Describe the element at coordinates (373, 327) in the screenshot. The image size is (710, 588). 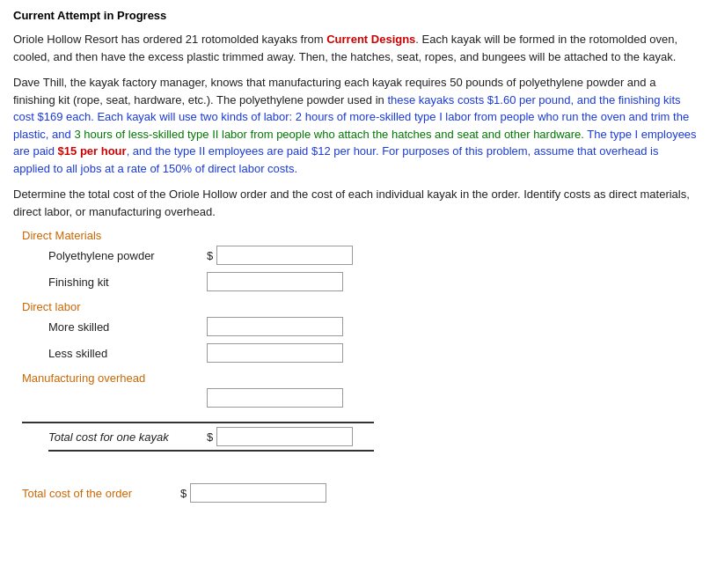
I see `more-skilled-row: More skilled` at that location.